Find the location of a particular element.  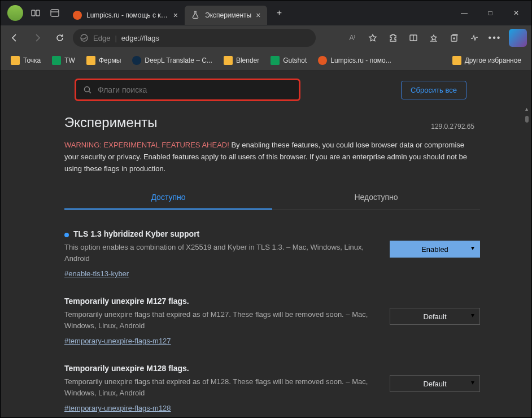

workspaces-icon is located at coordinates (36, 13).